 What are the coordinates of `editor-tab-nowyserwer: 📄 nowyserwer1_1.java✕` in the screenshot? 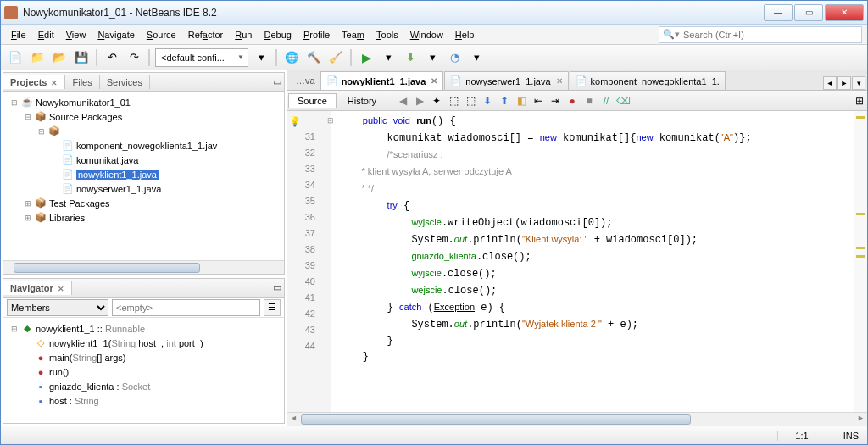 It's located at (506, 81).